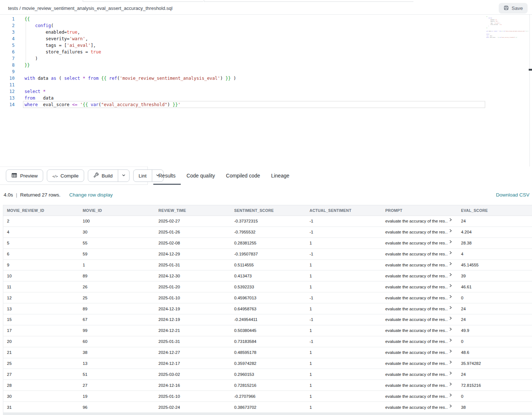  Describe the element at coordinates (7, 72) in the screenshot. I see `line-number: 9` at that location.